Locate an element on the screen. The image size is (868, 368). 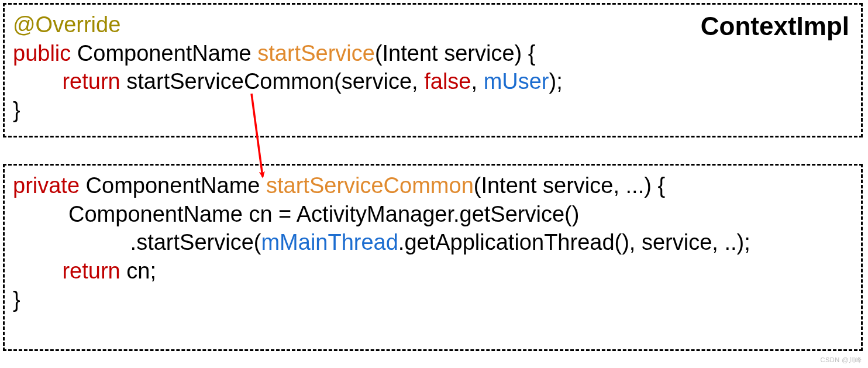
kw-false: false is located at coordinates (447, 81).